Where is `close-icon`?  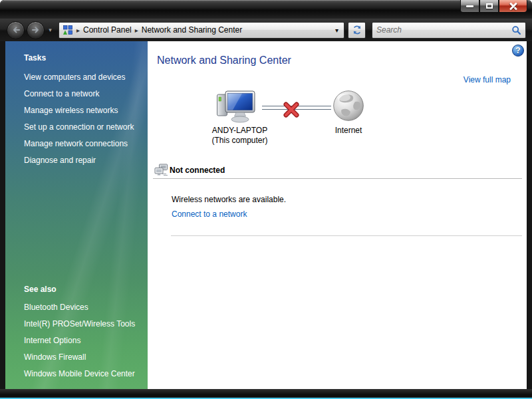 close-icon is located at coordinates (513, 6).